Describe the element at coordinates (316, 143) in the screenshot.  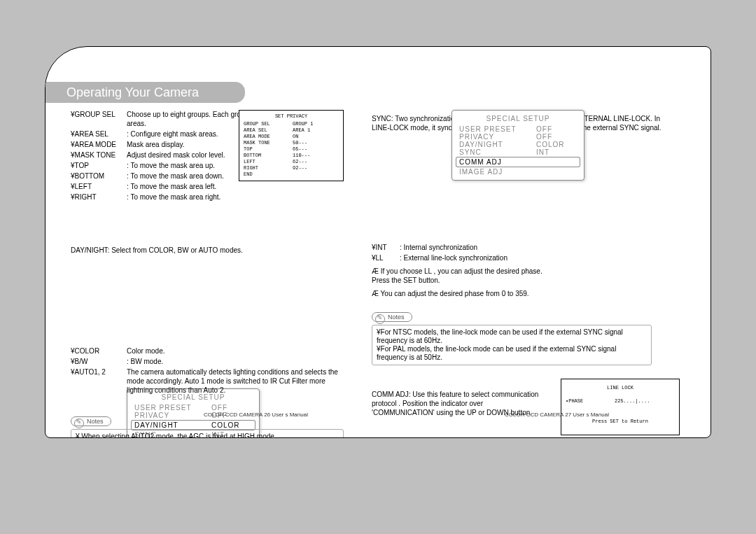
I see `menu-val: 50---` at that location.